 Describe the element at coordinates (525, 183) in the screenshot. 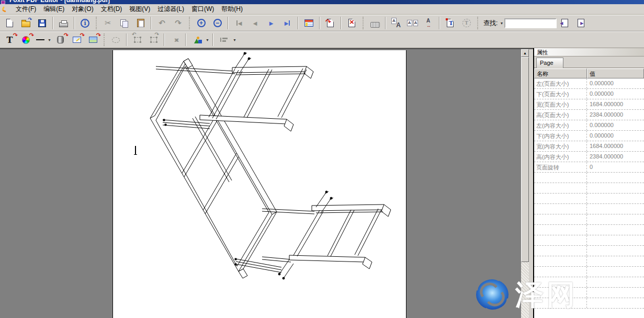

I see `vertical-scrollbar: ▲` at that location.